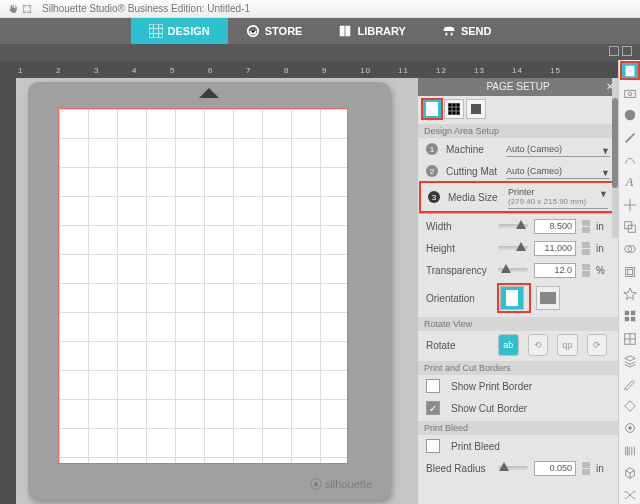 The width and height of the screenshot is (640, 504). I want to click on replicate-icon, so click(630, 227).